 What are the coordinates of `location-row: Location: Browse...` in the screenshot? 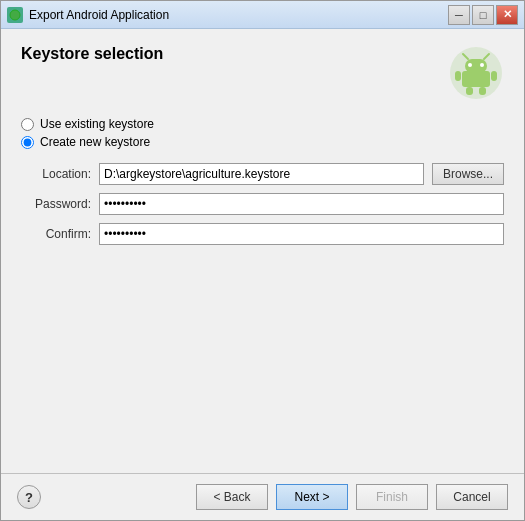 It's located at (262, 174).